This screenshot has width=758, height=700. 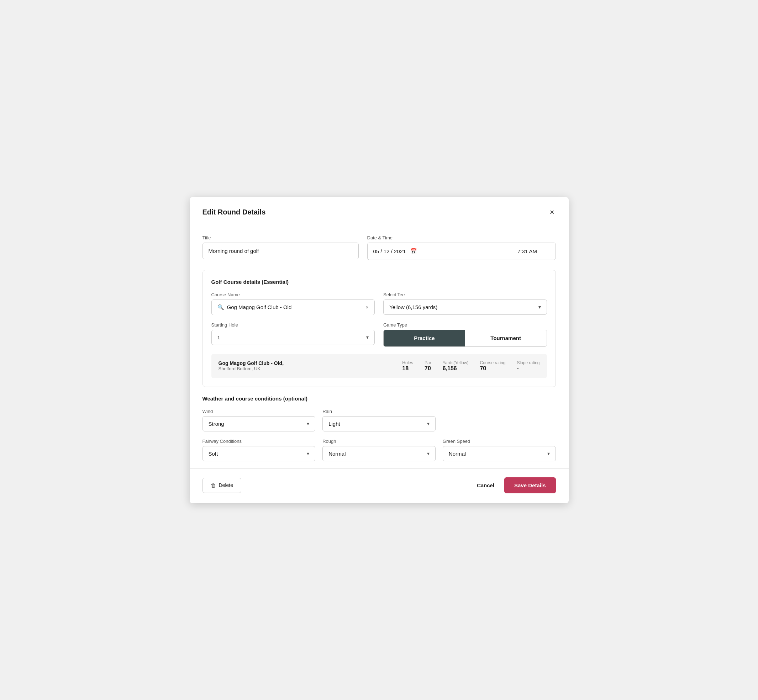 What do you see at coordinates (259, 420) in the screenshot?
I see `wind-group: Wind Strong ▾` at bounding box center [259, 420].